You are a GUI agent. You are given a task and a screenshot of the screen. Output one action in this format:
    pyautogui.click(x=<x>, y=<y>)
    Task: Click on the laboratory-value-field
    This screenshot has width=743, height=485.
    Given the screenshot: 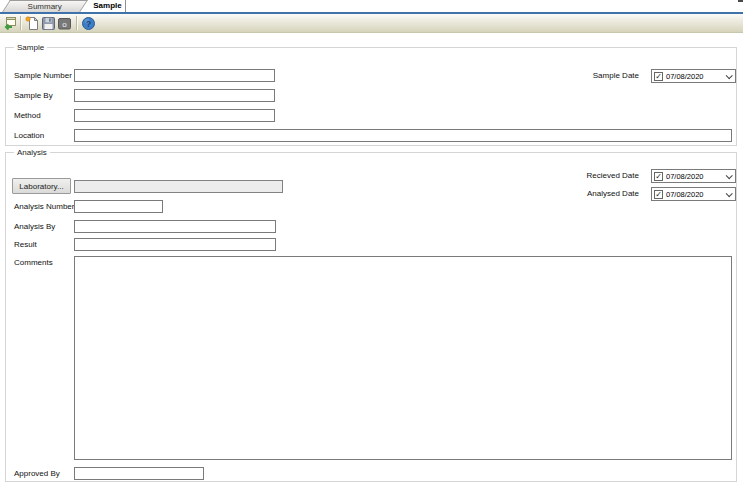 What is the action you would take?
    pyautogui.click(x=178, y=186)
    